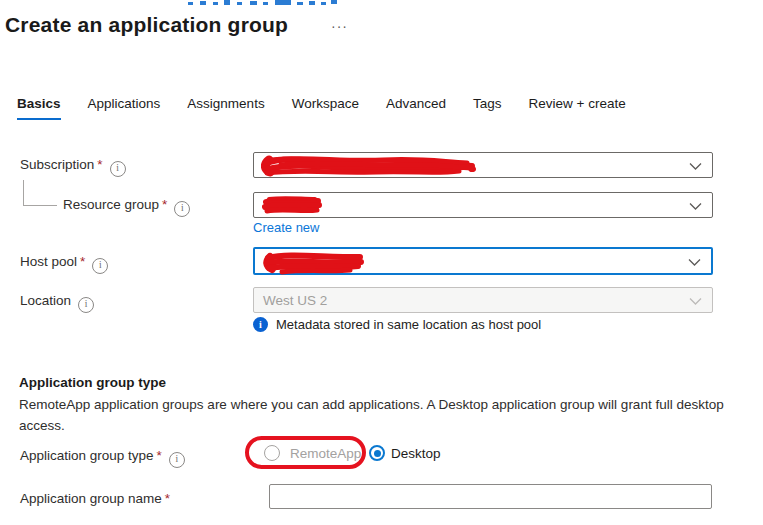  What do you see at coordinates (272, 453) in the screenshot?
I see `radio-remoteapp` at bounding box center [272, 453].